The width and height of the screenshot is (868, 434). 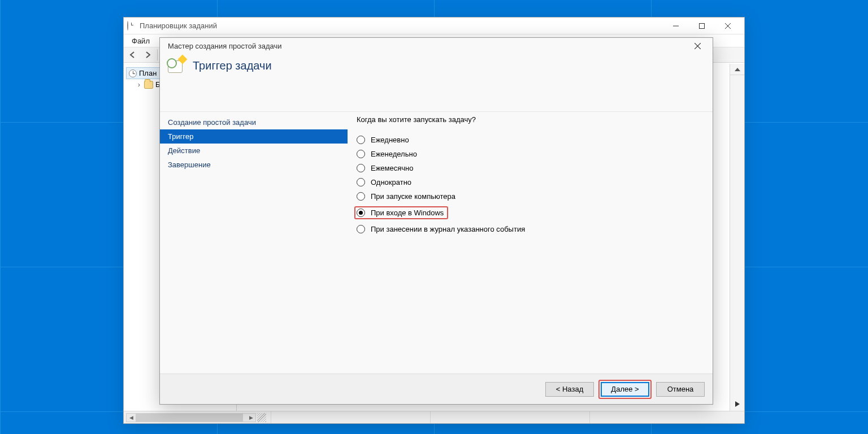 I want to click on actions-pane-collapsed, so click(x=737, y=237).